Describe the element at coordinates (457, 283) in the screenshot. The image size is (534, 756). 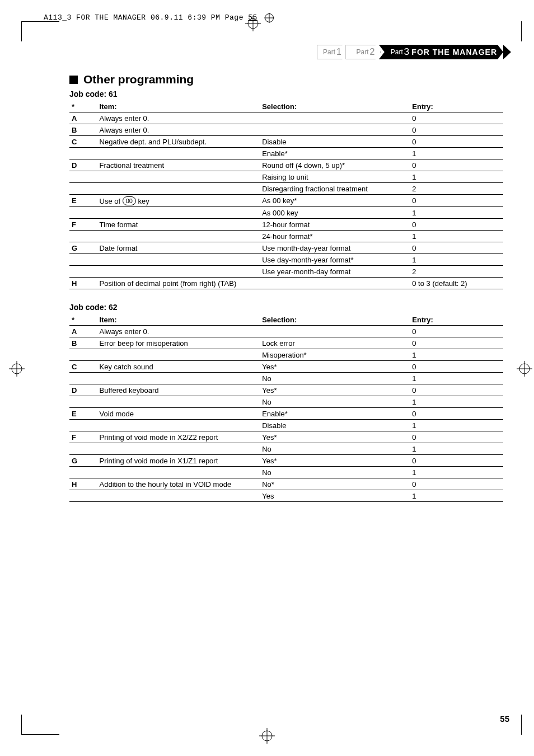
I see `row-entry: 0 to 3 (default: 2)` at that location.